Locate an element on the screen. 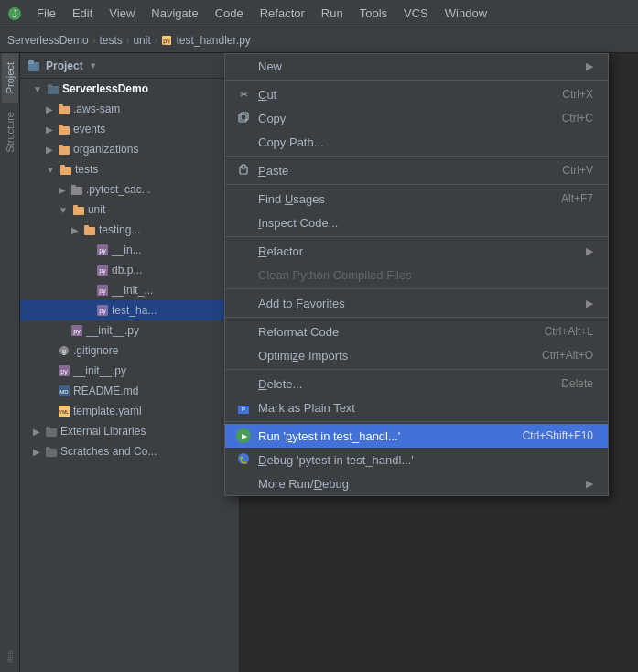 This screenshot has width=638, height=672. ctx-refactor-label: Refactor is located at coordinates (418, 251).